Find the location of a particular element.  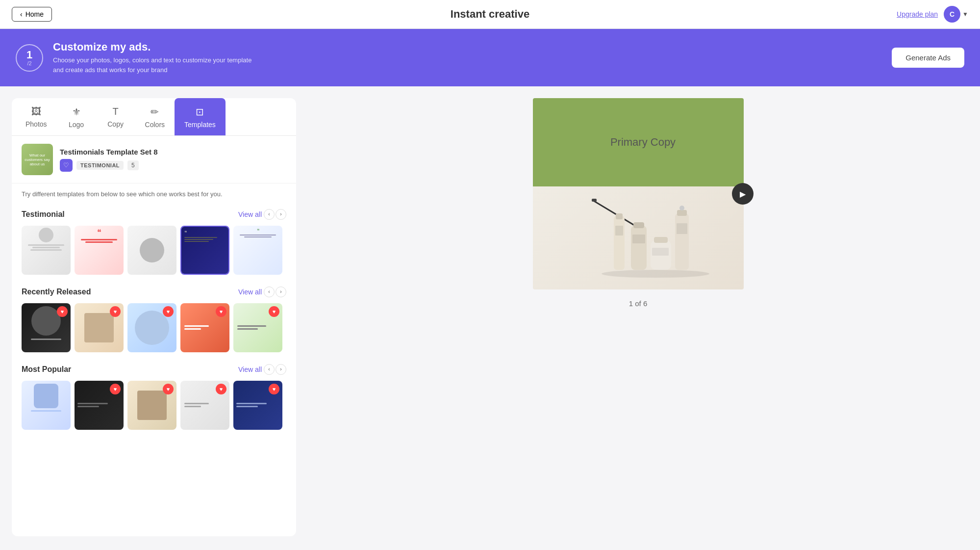

tab-templates-label: Templates is located at coordinates (200, 125).